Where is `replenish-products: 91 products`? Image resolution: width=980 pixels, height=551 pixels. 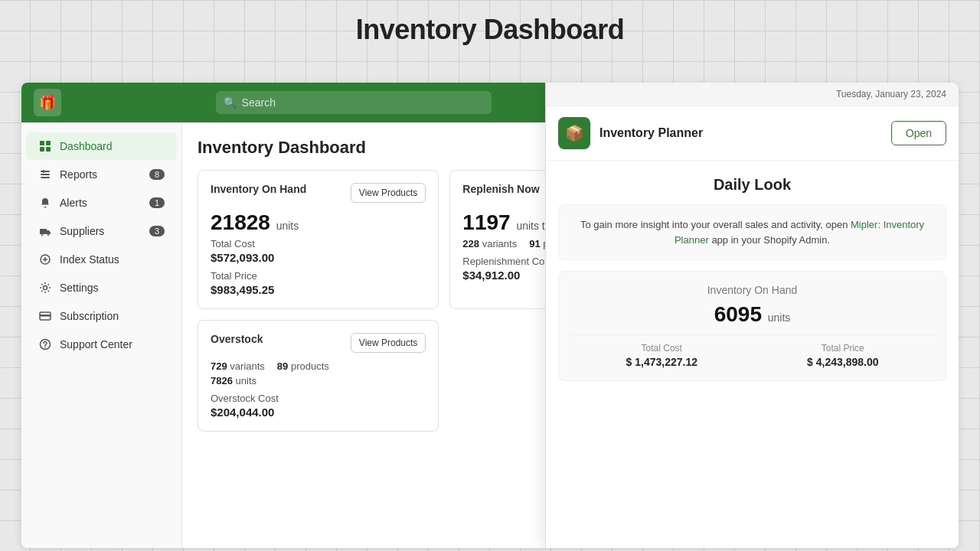 replenish-products: 91 products is located at coordinates (555, 243).